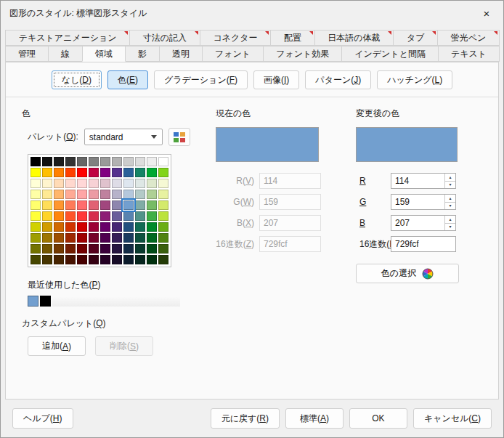 Image resolution: width=504 pixels, height=438 pixels. I want to click on palette-select: standard, so click(123, 137).